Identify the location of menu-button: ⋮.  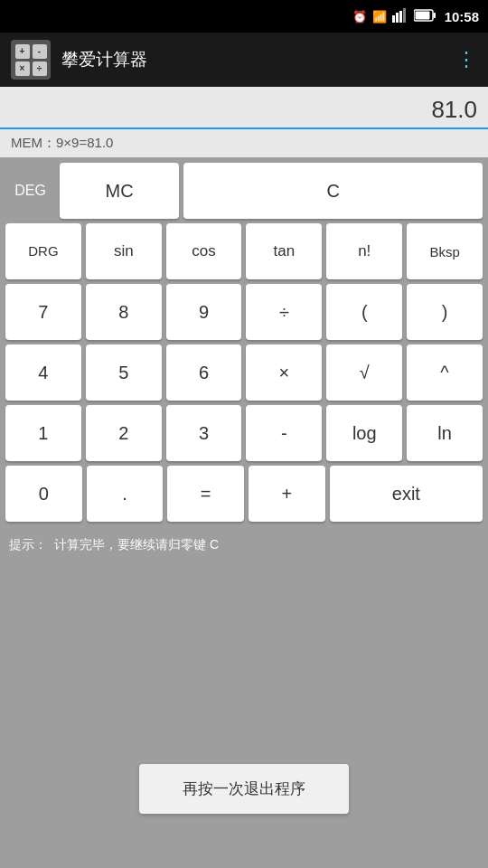
(466, 60).